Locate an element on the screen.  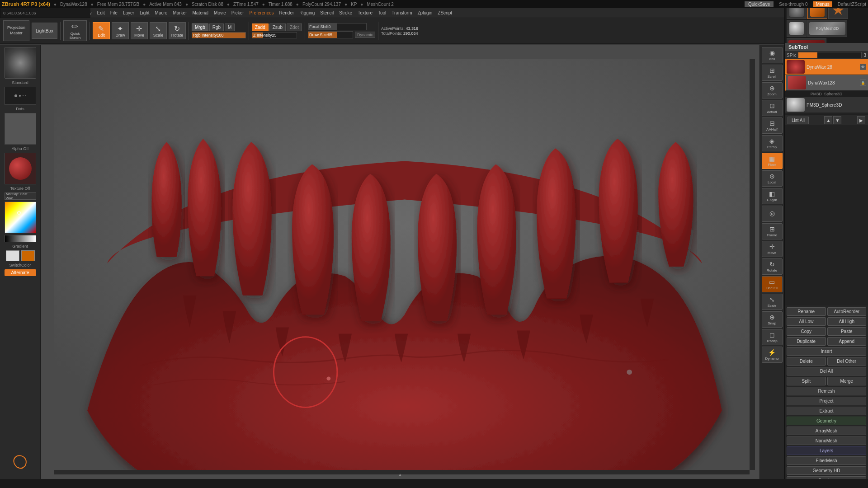
move-3d-btn: ✛ Move is located at coordinates (772, 249).